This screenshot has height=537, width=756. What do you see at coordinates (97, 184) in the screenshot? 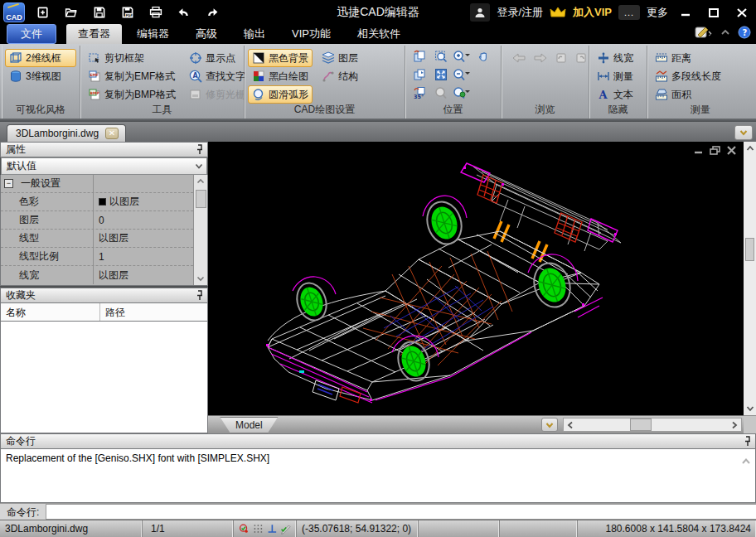
I see `property-section-row: −一般设置` at bounding box center [97, 184].